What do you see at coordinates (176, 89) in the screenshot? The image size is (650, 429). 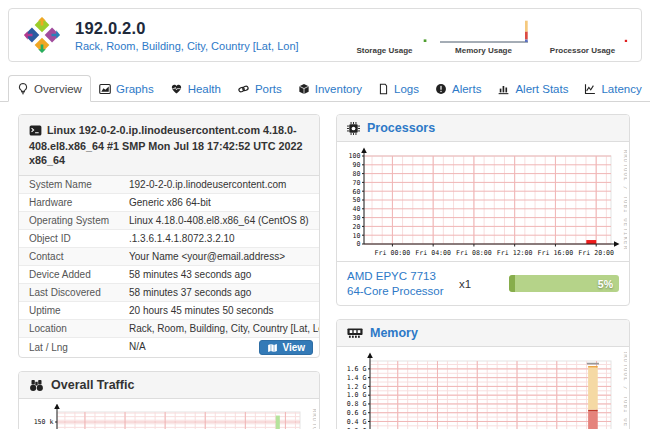 I see `heartbeat-icon` at bounding box center [176, 89].